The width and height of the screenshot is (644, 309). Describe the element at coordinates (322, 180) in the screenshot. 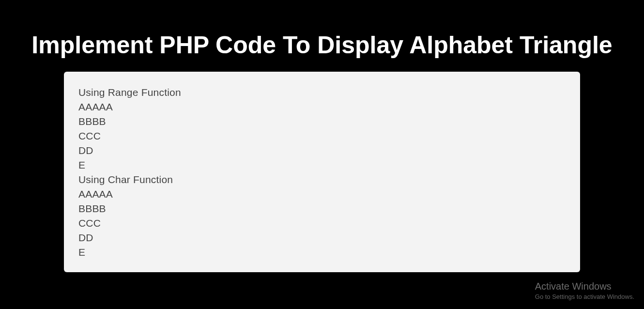

I see `output-line: Using Char Function` at that location.